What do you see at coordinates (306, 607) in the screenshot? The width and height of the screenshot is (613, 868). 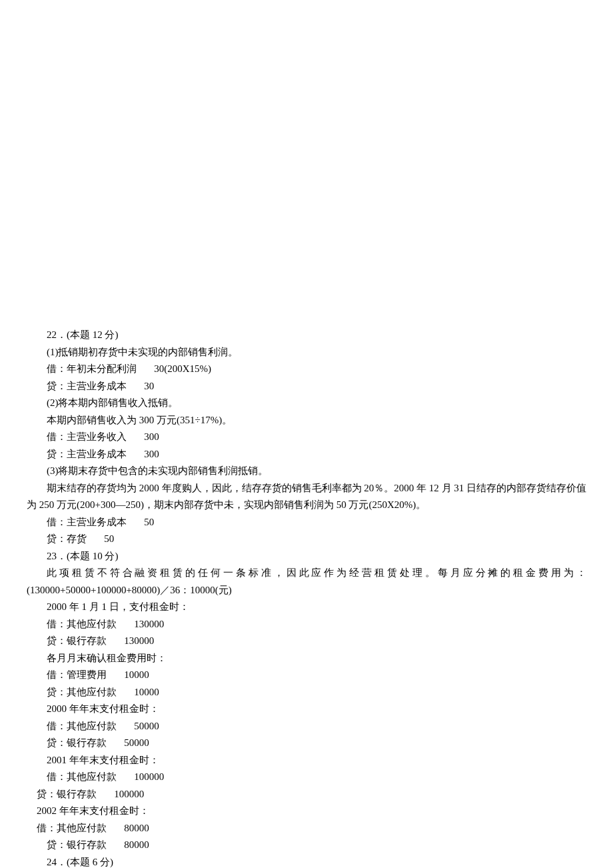 I see `text-line: 2000 年 1 月 1 日，支付租金时：` at bounding box center [306, 607].